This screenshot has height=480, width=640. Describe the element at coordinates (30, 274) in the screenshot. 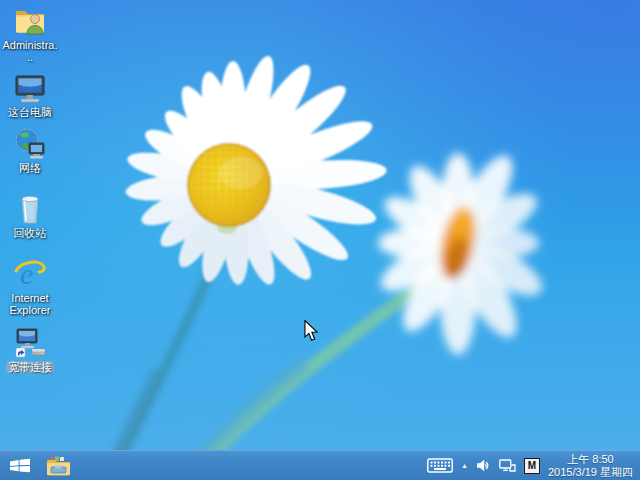

I see `internet-explorer-icon: e` at that location.